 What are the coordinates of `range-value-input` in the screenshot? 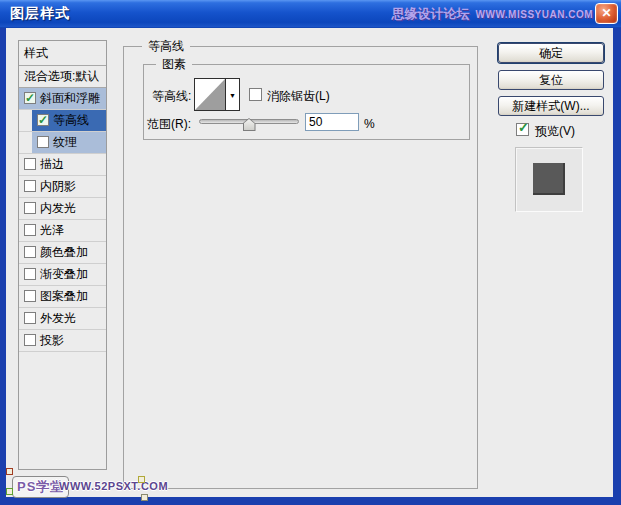 It's located at (332, 122).